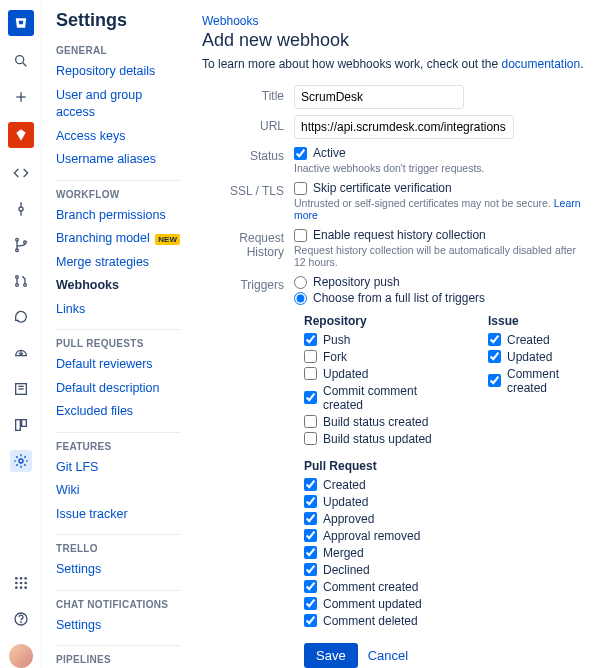 The height and width of the screenshot is (668, 600). What do you see at coordinates (21, 317) in the screenshot?
I see `pipelines-icon` at bounding box center [21, 317].